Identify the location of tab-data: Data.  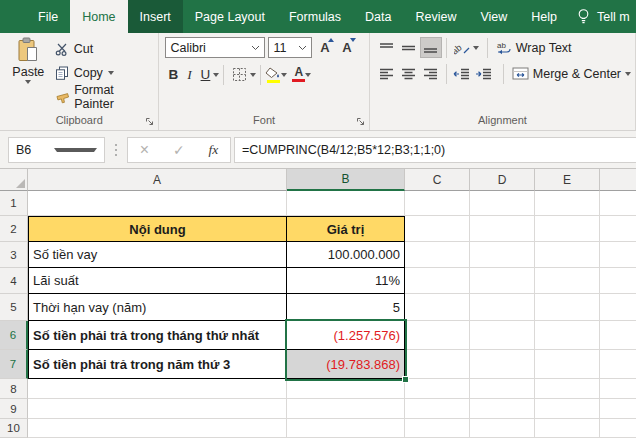
(378, 16).